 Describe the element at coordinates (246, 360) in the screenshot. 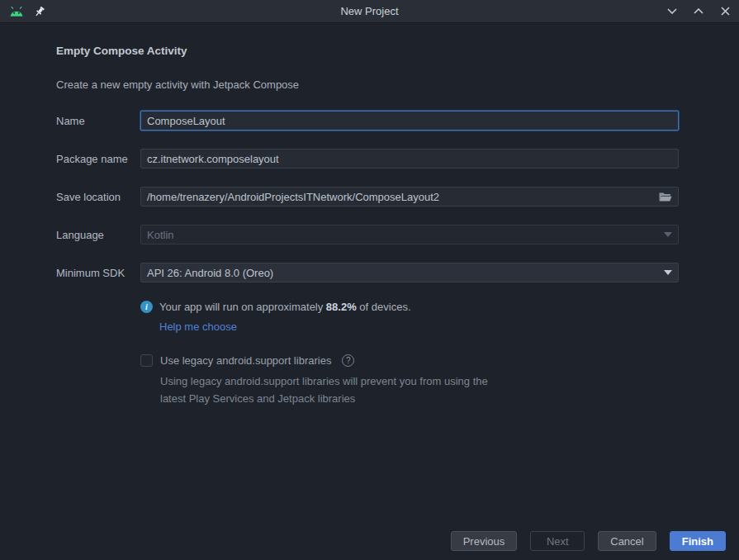

I see `legacy-libraries-label: Use legacy android.support libraries` at that location.